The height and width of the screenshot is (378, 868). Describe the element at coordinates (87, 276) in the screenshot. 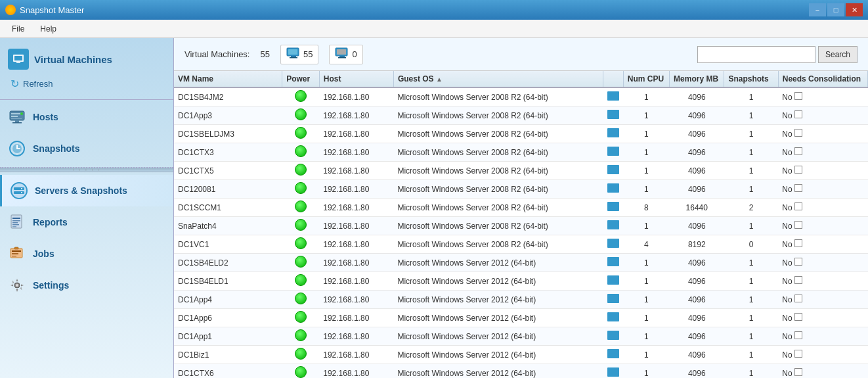

I see `sidebar-bottom: Servers & Snapshots Reports` at that location.